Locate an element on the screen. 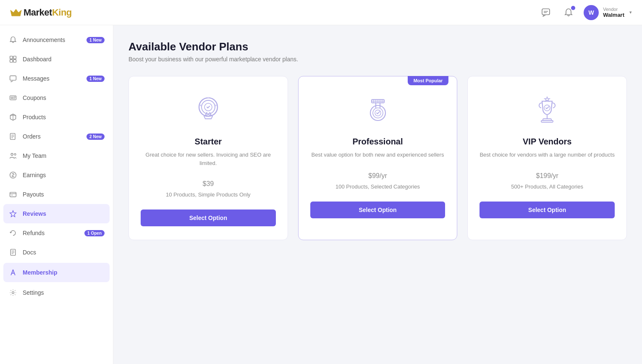 This screenshot has height=364, width=642. sidebar-item-label: Reviews is located at coordinates (64, 214).